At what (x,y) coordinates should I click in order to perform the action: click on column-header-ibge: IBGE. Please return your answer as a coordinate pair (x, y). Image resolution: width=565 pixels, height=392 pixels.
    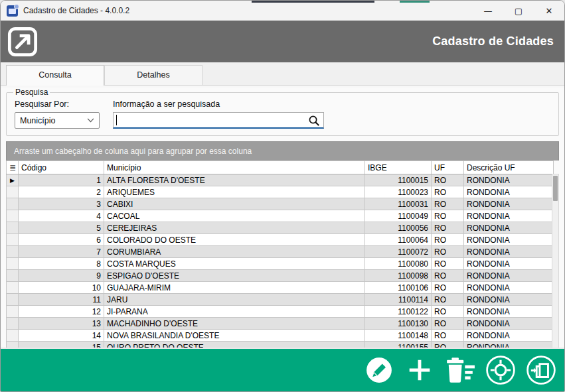
    Looking at the image, I should click on (398, 168).